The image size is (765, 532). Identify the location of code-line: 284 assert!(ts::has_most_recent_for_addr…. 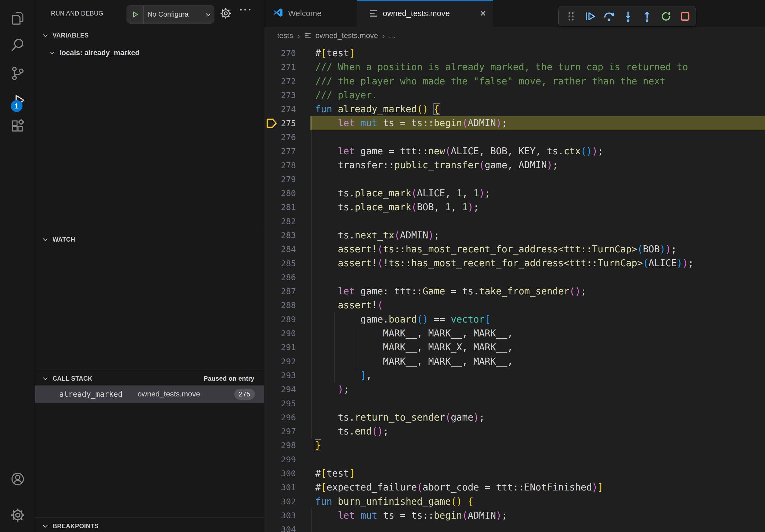
(514, 249).